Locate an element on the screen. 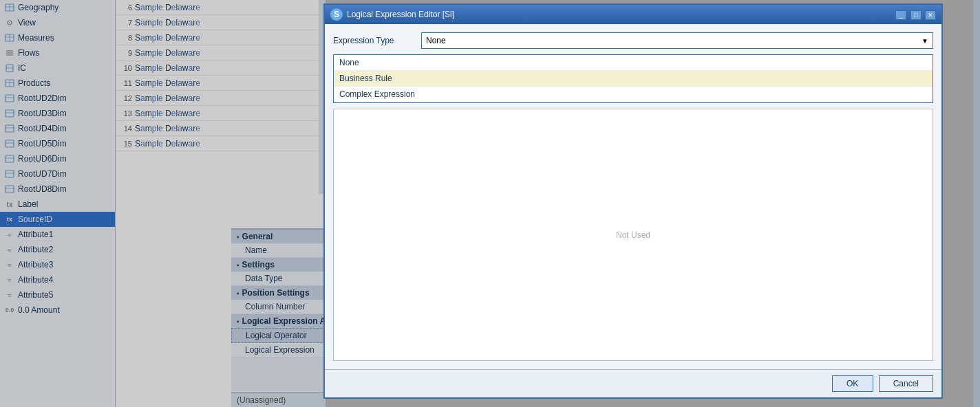  dialog-footer: OK Cancel is located at coordinates (633, 384).